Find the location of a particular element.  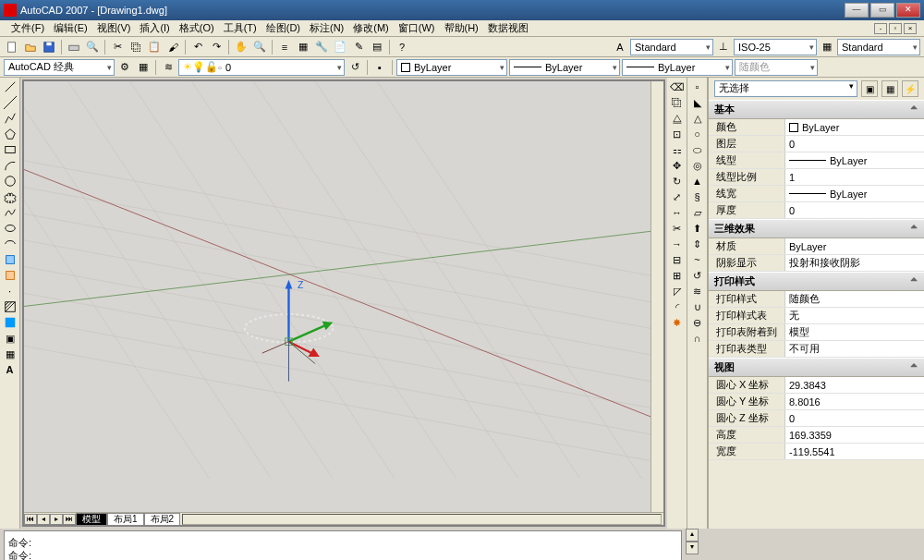

workspace-combo: AutoCAD 经典 is located at coordinates (59, 67).